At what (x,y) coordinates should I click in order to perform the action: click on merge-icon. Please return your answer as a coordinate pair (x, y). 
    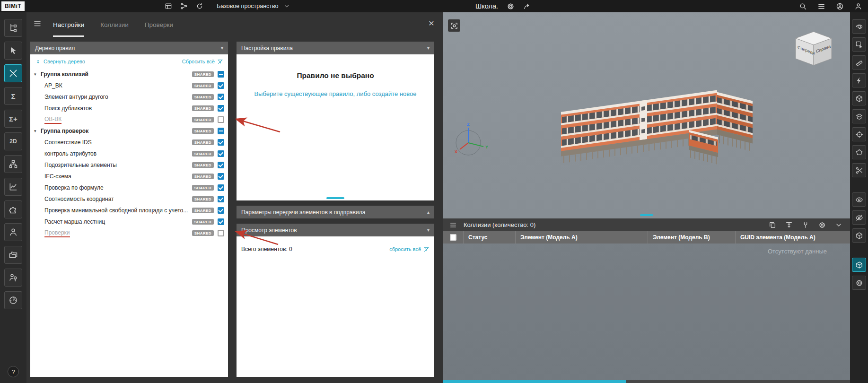
    Looking at the image, I should click on (806, 225).